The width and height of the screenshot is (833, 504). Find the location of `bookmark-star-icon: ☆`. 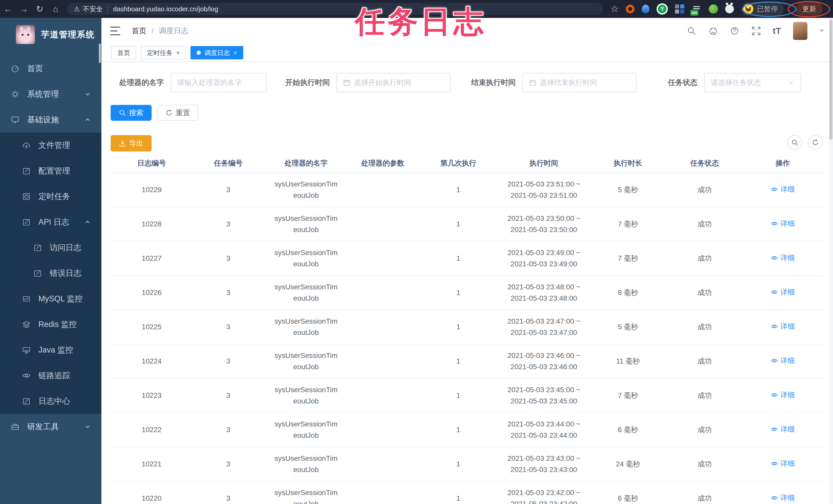

bookmark-star-icon: ☆ is located at coordinates (615, 9).